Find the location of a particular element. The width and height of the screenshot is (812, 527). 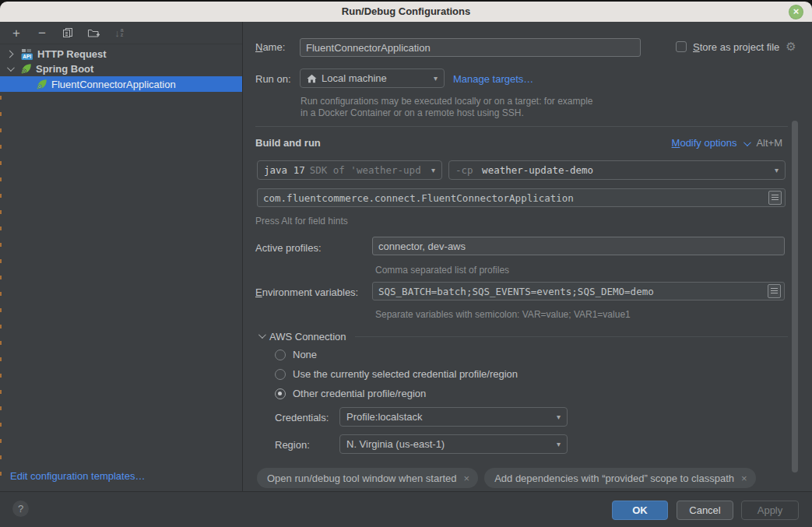

add-configuration-button: + is located at coordinates (16, 33).